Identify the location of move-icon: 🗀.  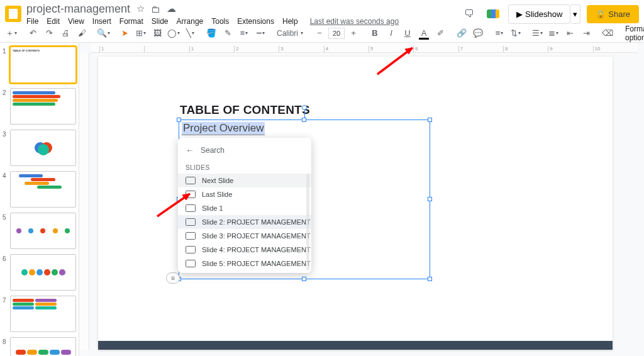
(156, 9).